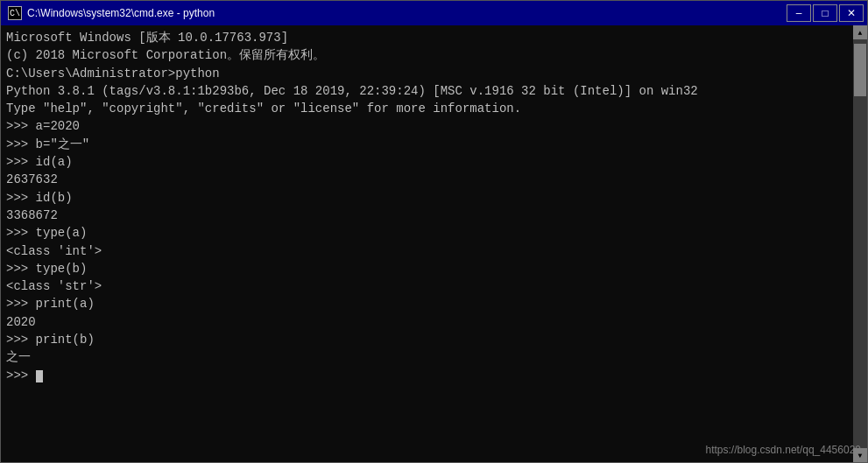  What do you see at coordinates (121, 13) in the screenshot?
I see `title-bar-text: C:\Windows\system32\cmd.exe - python` at bounding box center [121, 13].